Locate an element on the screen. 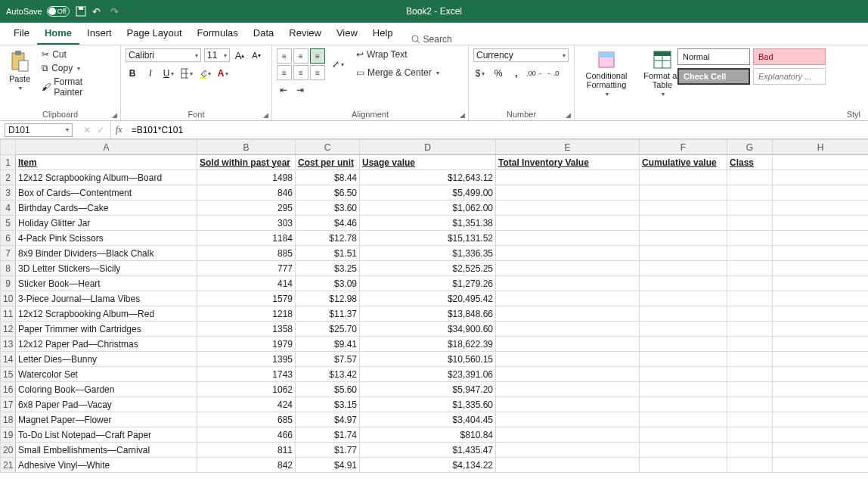  cell-G7 is located at coordinates (750, 253).